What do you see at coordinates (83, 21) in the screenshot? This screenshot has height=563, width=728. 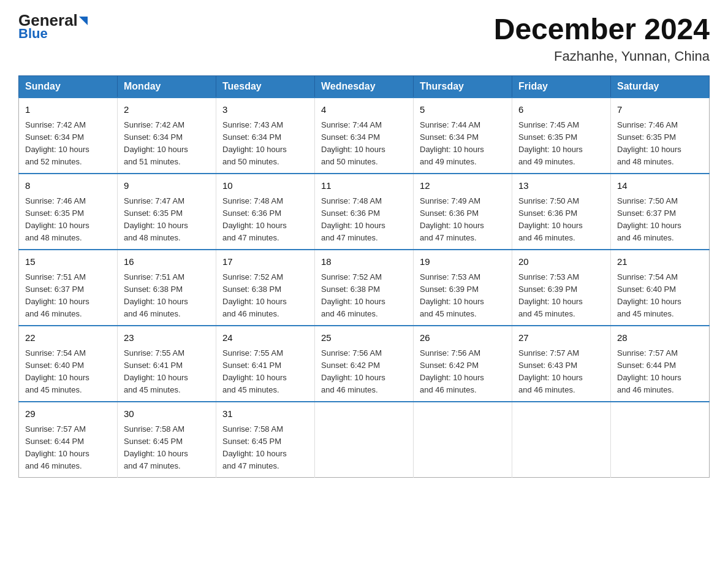 I see `logo-arrow-icon` at bounding box center [83, 21].